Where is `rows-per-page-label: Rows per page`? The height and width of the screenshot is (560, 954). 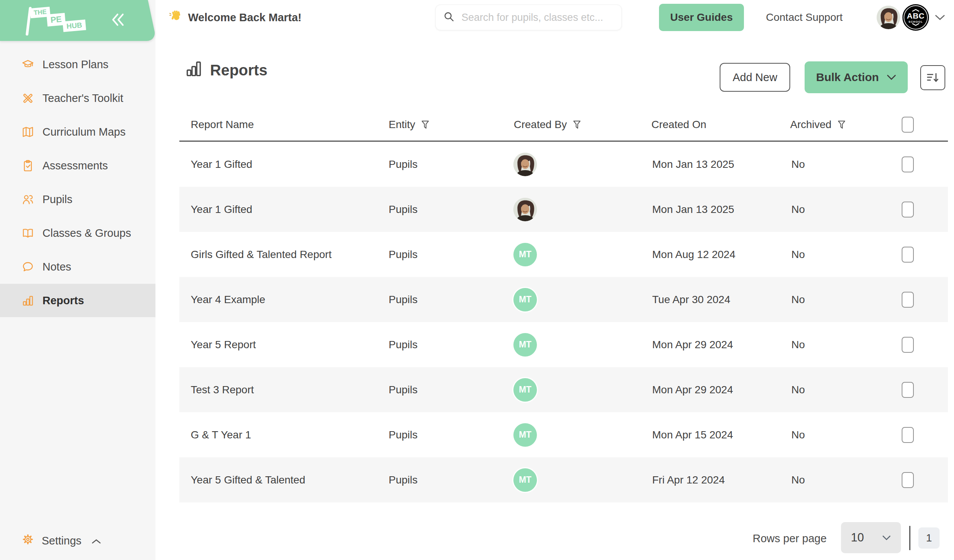
rows-per-page-label: Rows per page is located at coordinates (789, 538).